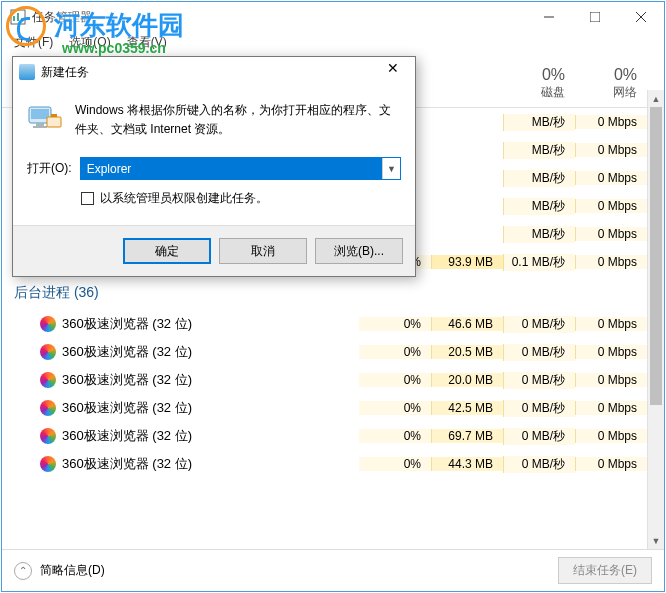  Describe the element at coordinates (333, 380) in the screenshot. I see `table-row: 360极速浏览器 (32 位) 0% 20.0 MB 0 MB/秒 0 Mbps` at that location.